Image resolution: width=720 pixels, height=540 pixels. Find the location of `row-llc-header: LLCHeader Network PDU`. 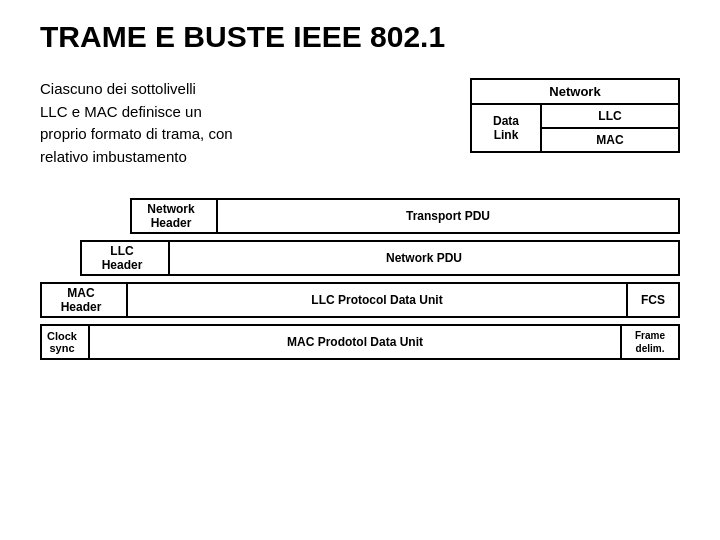

row-llc-header: LLCHeader Network PDU is located at coordinates (380, 258).